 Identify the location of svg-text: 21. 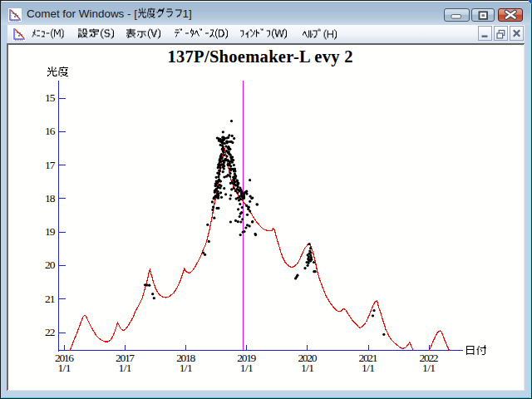
(50, 299).